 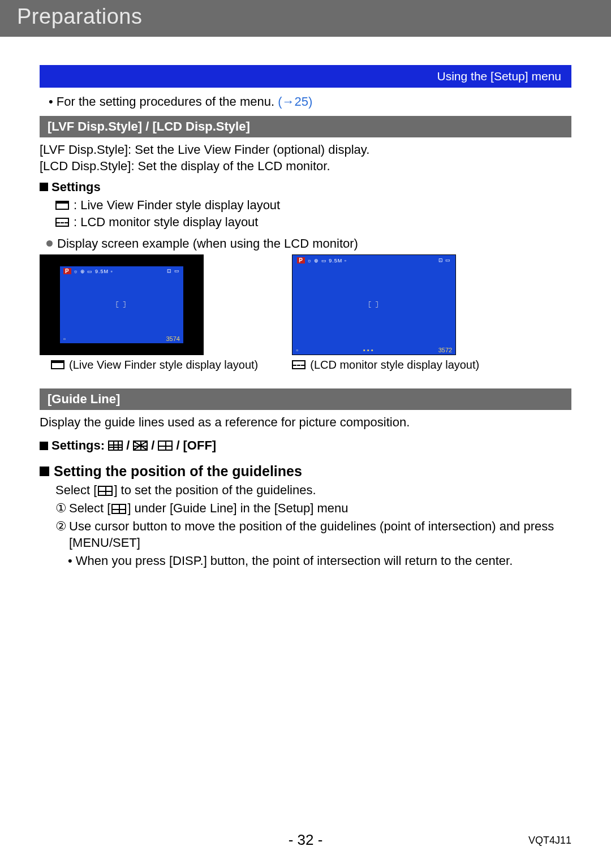 What do you see at coordinates (122, 339) in the screenshot?
I see `osd-bottom-lvf: ▫3574` at bounding box center [122, 339].